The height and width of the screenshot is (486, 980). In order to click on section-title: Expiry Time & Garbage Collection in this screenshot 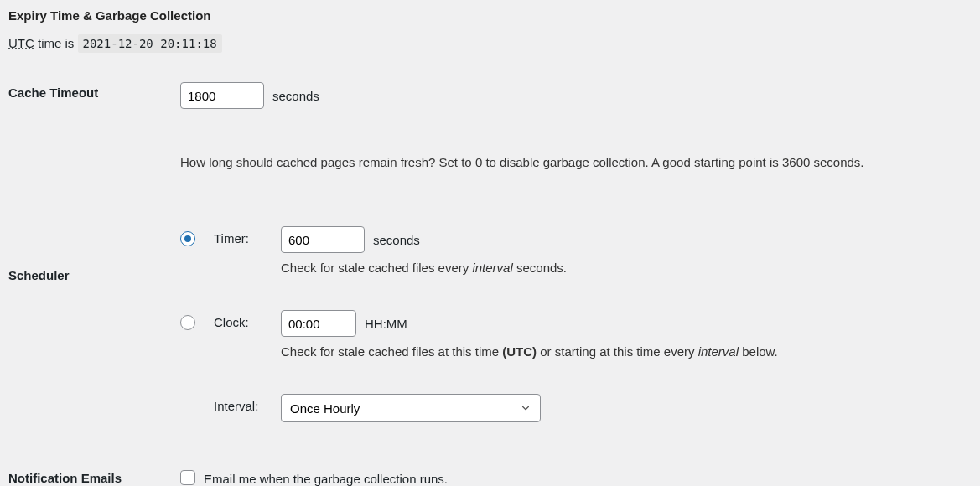, I will do `click(490, 15)`.